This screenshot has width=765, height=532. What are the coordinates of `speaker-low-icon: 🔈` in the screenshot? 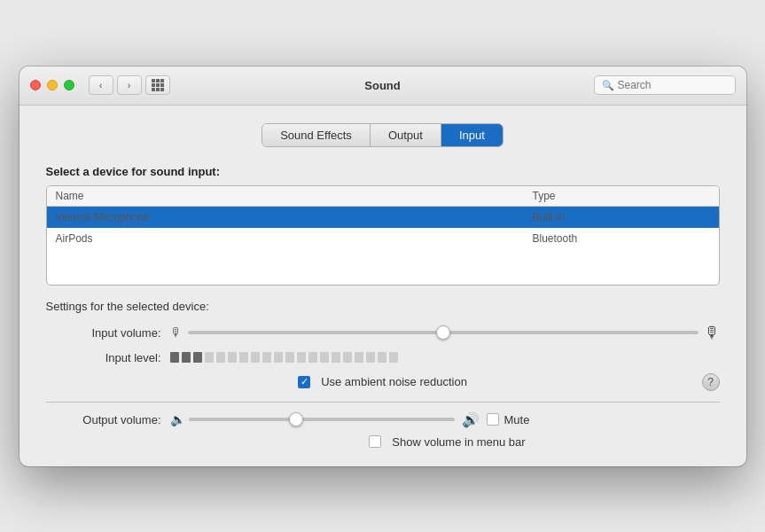 It's located at (177, 419).